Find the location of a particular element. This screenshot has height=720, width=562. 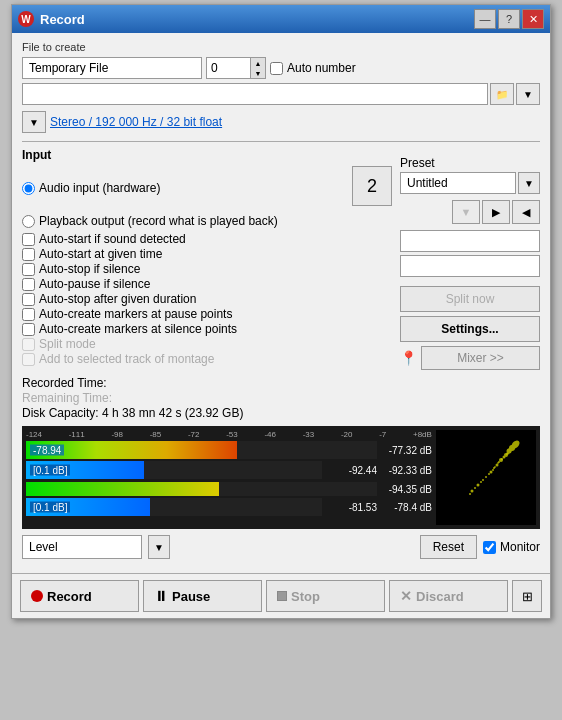

checkbox-item-0: Auto-start if sound detected is located at coordinates (207, 239).